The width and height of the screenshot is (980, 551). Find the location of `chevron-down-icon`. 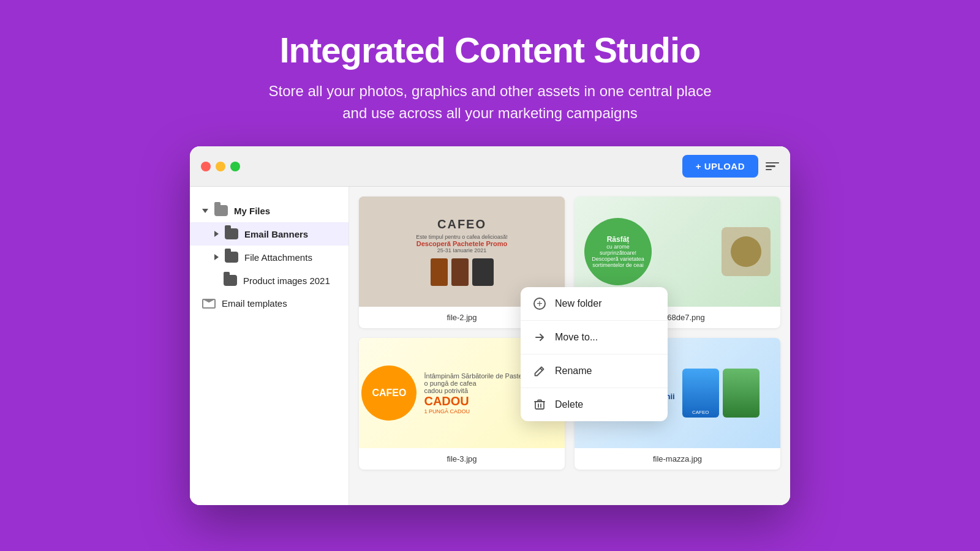

chevron-down-icon is located at coordinates (205, 211).